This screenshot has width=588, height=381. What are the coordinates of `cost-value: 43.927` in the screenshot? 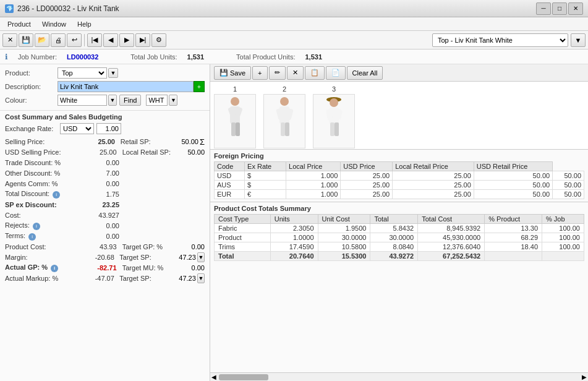 It's located at (103, 215).